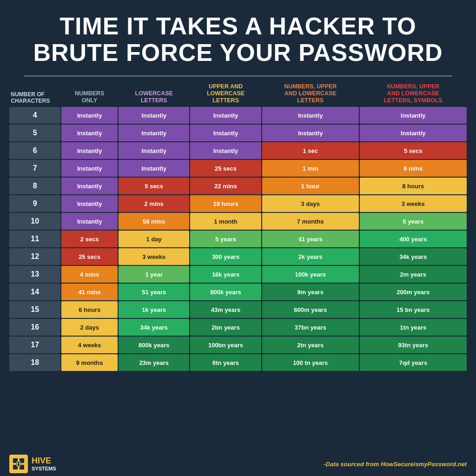 This screenshot has height=476, width=476. I want to click on cell-numup: 2k years, so click(311, 257).